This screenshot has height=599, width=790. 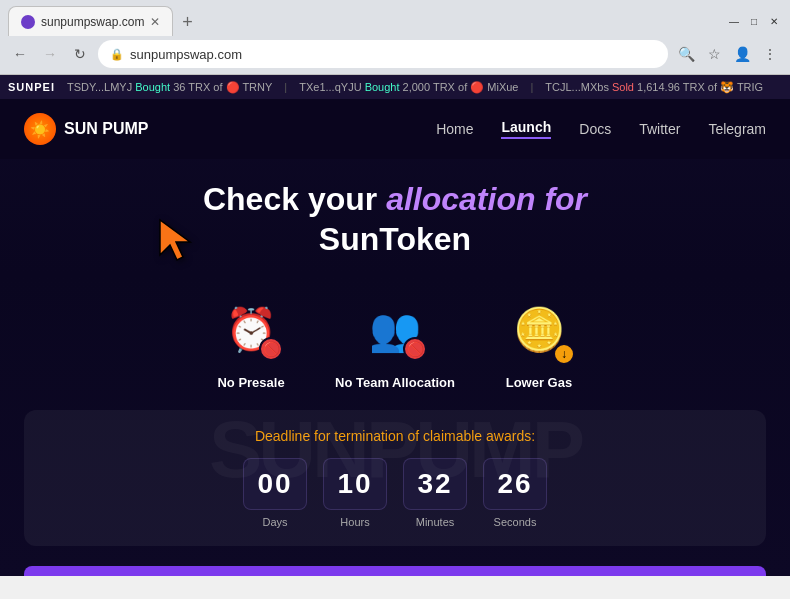 I want to click on seconds-digit: 26, so click(x=515, y=484).